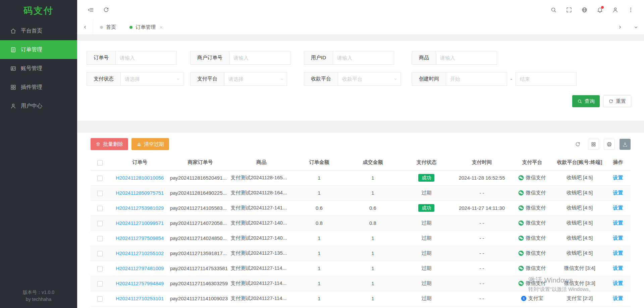  Describe the element at coordinates (370, 79) in the screenshot. I see `receive-platform-select` at that location.